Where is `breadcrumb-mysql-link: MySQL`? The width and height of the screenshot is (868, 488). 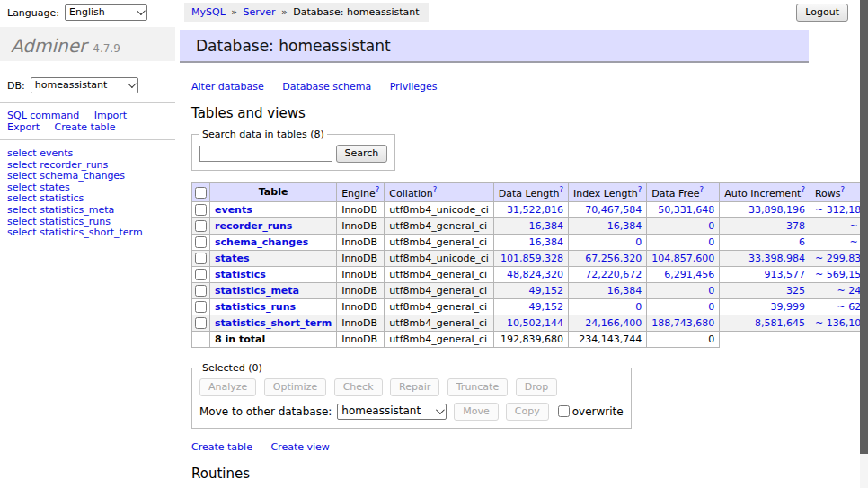 breadcrumb-mysql-link: MySQL is located at coordinates (208, 13).